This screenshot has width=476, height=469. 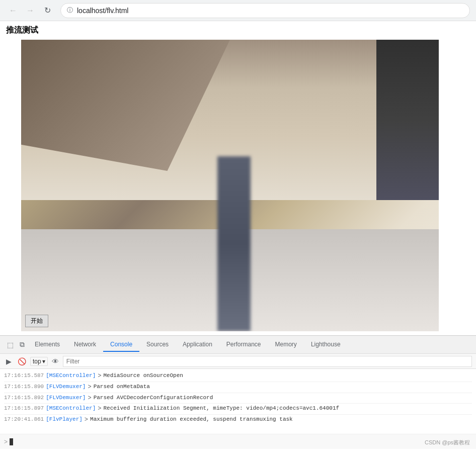 What do you see at coordinates (47, 10) in the screenshot?
I see `refresh-icon: ↻` at bounding box center [47, 10].